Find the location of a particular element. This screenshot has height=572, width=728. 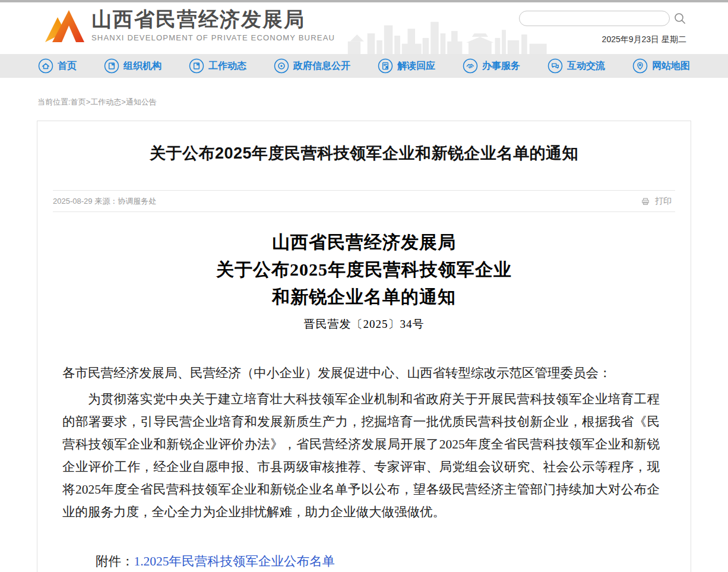

printer-icon is located at coordinates (645, 201).